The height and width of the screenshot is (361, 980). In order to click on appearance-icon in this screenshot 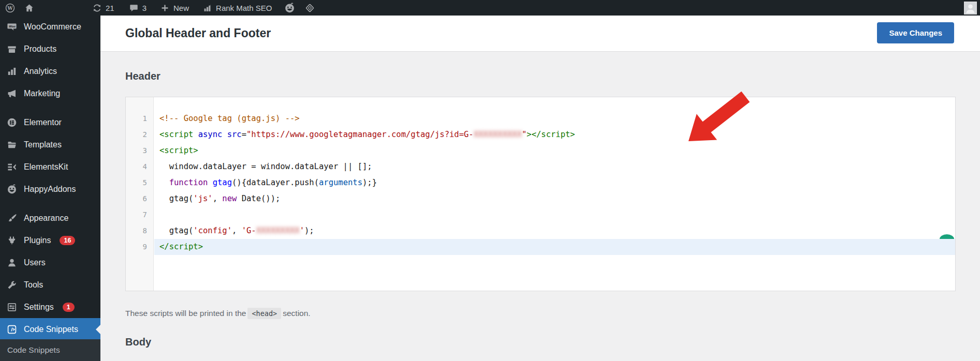, I will do `click(12, 218)`.